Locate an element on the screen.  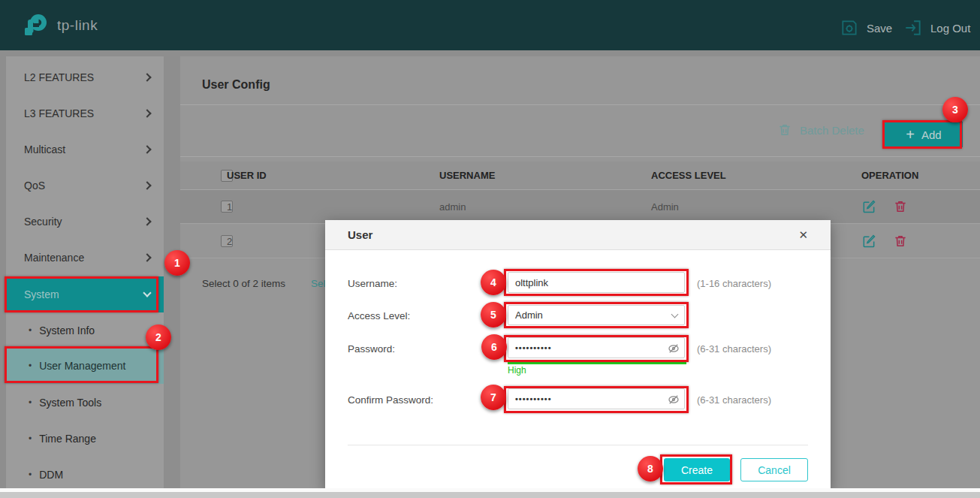
page-title: User Config is located at coordinates (236, 85).